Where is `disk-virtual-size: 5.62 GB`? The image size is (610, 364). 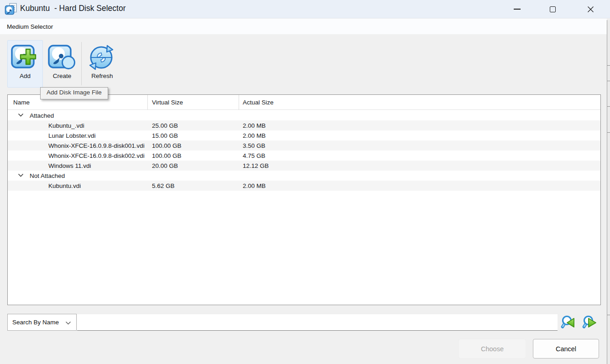 disk-virtual-size: 5.62 GB is located at coordinates (163, 186).